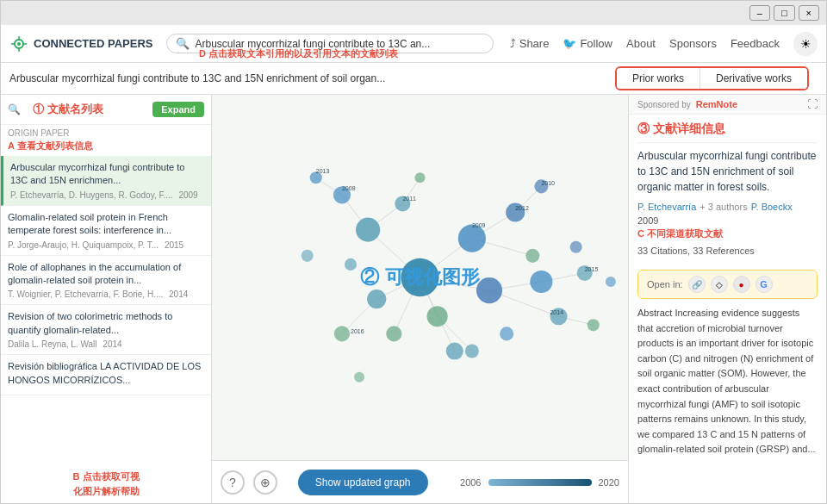  I want to click on year-range: 2006 2020, so click(539, 482).